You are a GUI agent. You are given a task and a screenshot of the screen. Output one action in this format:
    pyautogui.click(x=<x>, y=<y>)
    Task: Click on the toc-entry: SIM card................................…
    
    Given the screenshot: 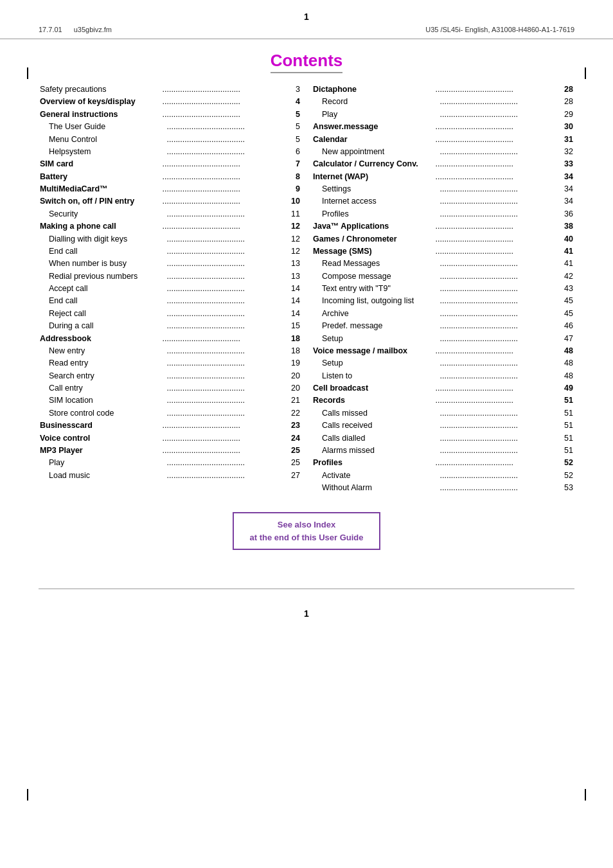 What is the action you would take?
    pyautogui.click(x=170, y=164)
    